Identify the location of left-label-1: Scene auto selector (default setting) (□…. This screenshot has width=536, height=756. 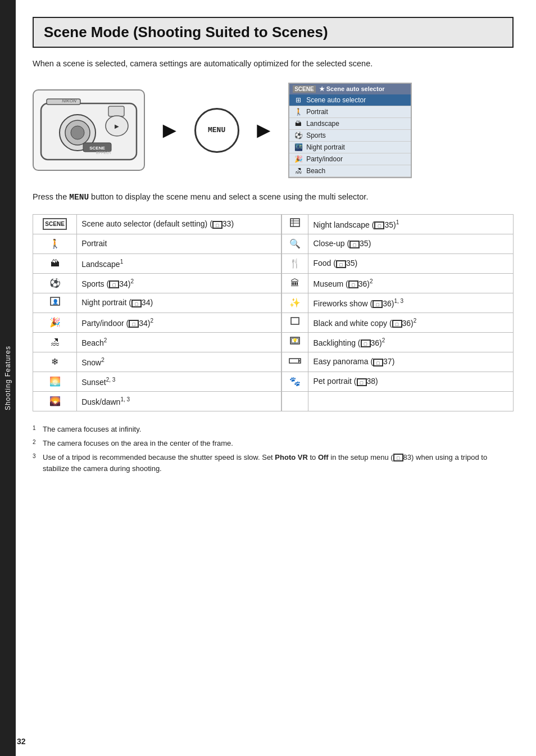
(180, 224).